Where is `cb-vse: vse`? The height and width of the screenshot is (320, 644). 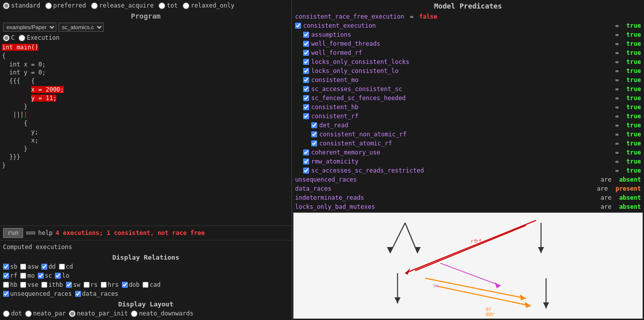 cb-vse: vse is located at coordinates (29, 285).